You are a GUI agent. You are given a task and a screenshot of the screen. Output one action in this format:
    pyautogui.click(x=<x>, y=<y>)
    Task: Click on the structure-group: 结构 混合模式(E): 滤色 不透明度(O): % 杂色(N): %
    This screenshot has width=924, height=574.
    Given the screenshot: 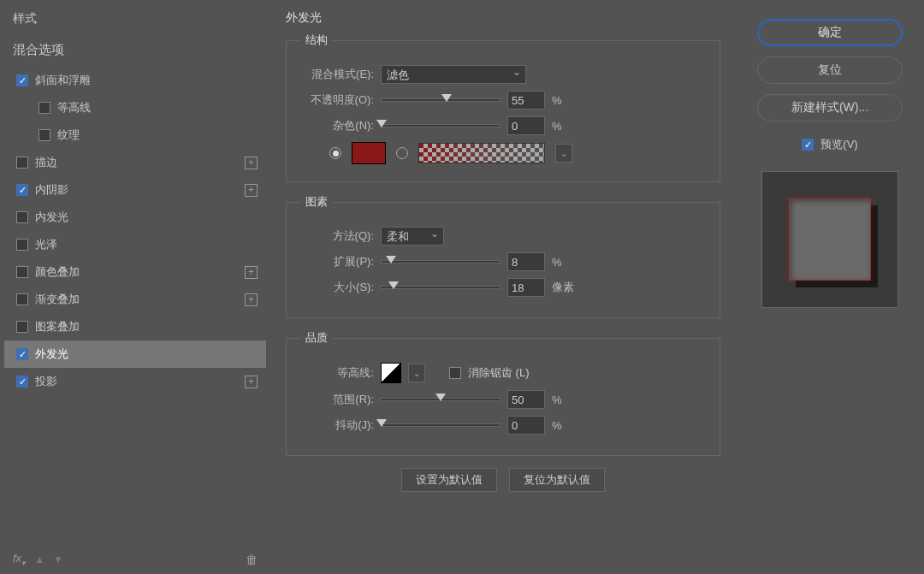 What is the action you would take?
    pyautogui.click(x=503, y=108)
    